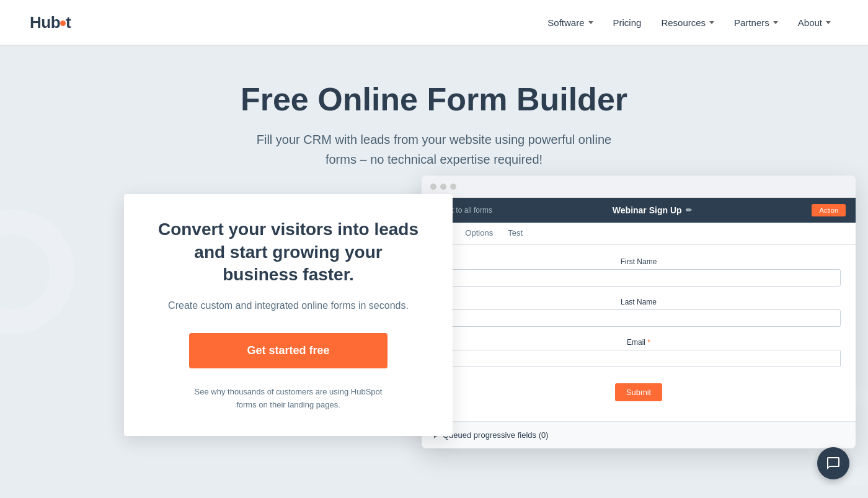  What do you see at coordinates (639, 187) in the screenshot?
I see `browser-topbar` at bounding box center [639, 187].